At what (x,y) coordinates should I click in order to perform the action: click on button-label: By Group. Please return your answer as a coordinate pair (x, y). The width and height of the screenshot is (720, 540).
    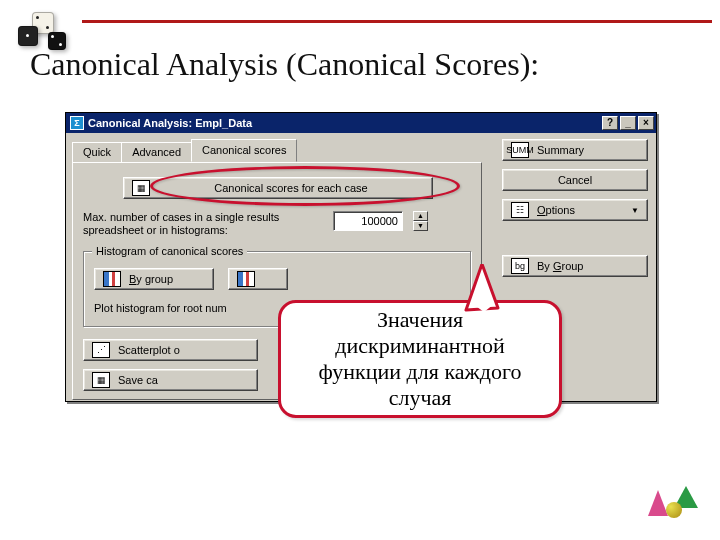
    Looking at the image, I should click on (560, 266).